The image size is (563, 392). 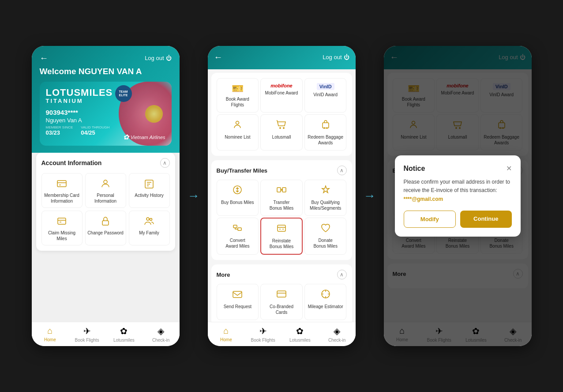 What do you see at coordinates (282, 137) in the screenshot?
I see `lotusmall-label: Lotusmall` at bounding box center [282, 137].